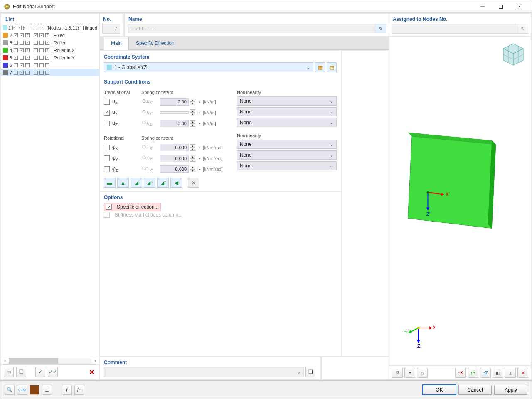  What do you see at coordinates (287, 123) in the screenshot?
I see `nonlinearity-uz-select: None⌄` at bounding box center [287, 123].